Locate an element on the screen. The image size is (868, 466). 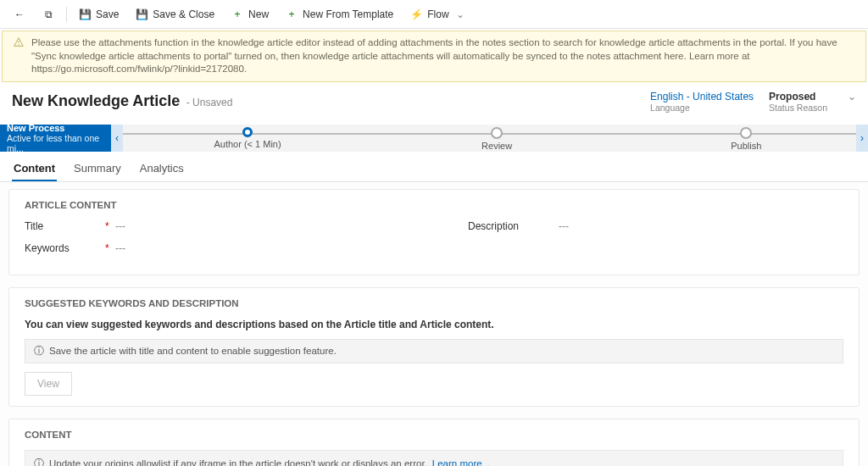
title-field: Title * --- is located at coordinates (212, 226).